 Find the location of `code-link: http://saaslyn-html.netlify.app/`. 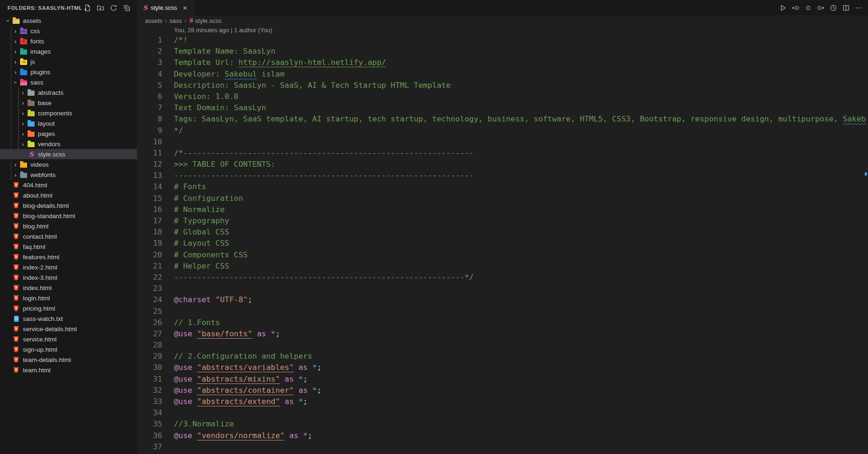

code-link: http://saaslyn-html.netlify.app/ is located at coordinates (312, 63).